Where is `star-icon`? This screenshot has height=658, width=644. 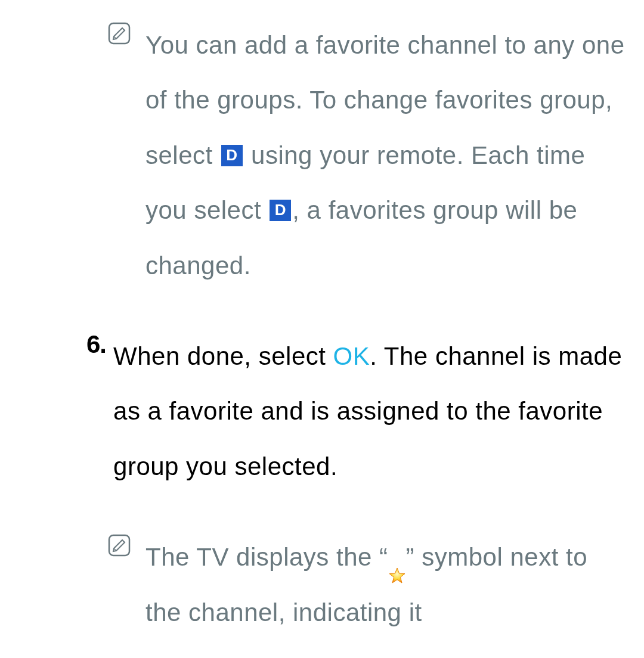 star-icon is located at coordinates (397, 558).